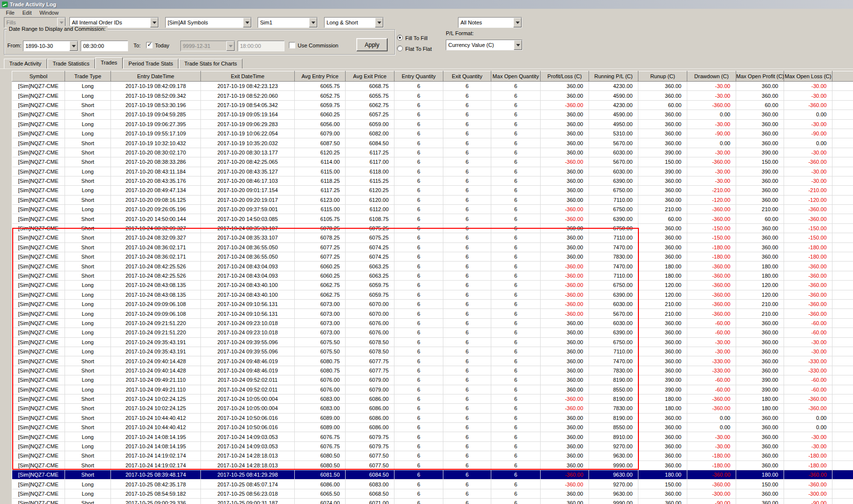  I want to click on trade-row: [Sim]NQZ7-CMEShort2017-10-20 09:08:16.12…, so click(433, 199).